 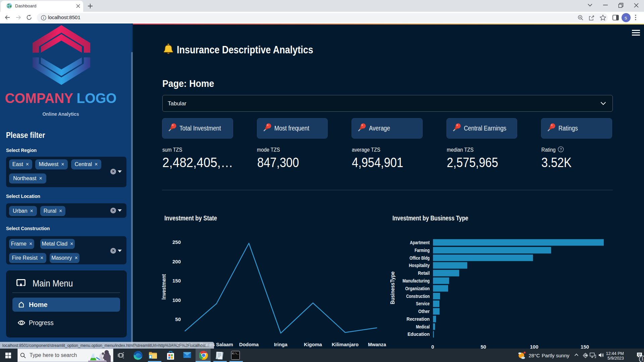 I want to click on svg-text: Investment, so click(x=164, y=287).